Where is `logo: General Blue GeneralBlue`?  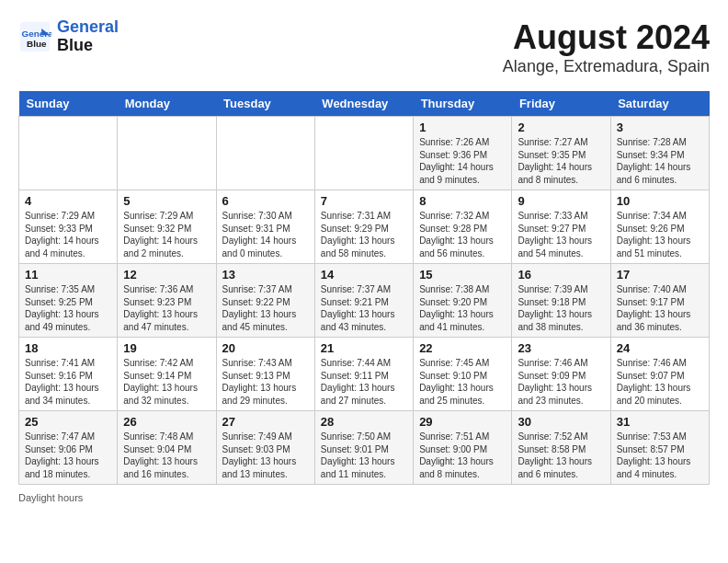
logo: General Blue GeneralBlue is located at coordinates (68, 37).